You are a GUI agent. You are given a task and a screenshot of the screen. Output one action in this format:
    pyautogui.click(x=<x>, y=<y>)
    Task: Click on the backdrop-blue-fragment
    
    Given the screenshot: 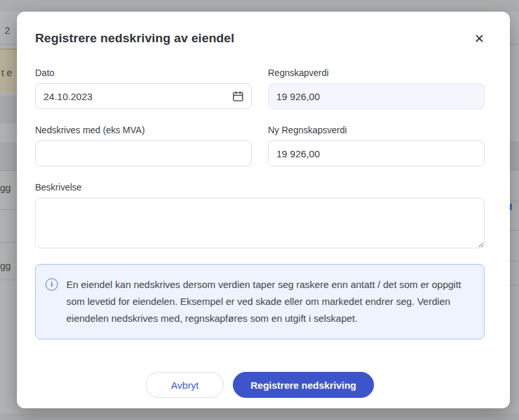 What is the action you would take?
    pyautogui.click(x=511, y=207)
    